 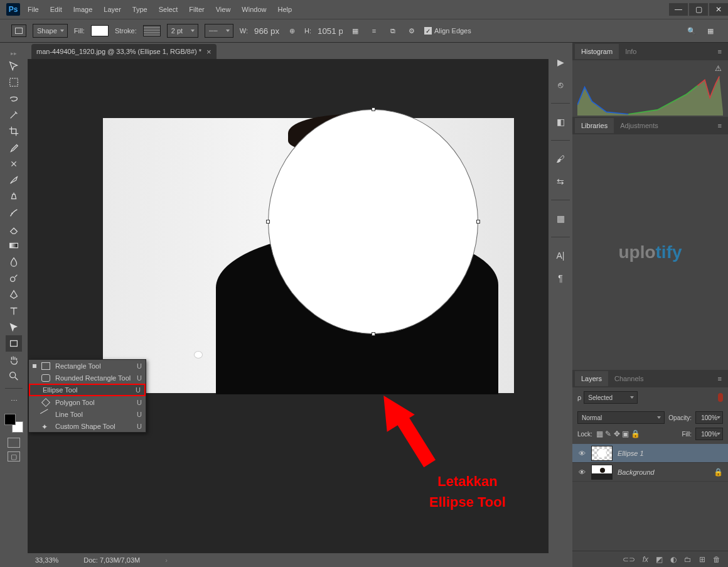 I want to click on menu-edit: Edit, so click(x=56, y=9).